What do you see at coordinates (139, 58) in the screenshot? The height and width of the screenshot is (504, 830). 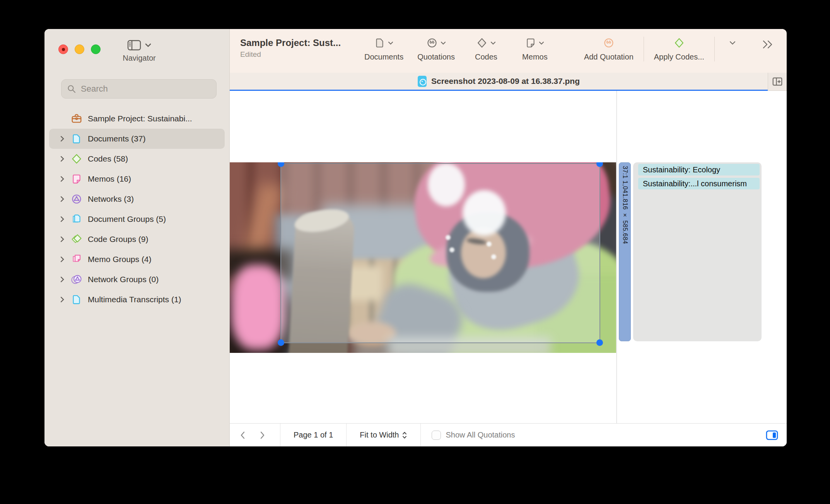 I see `navigator-label: Navigator` at bounding box center [139, 58].